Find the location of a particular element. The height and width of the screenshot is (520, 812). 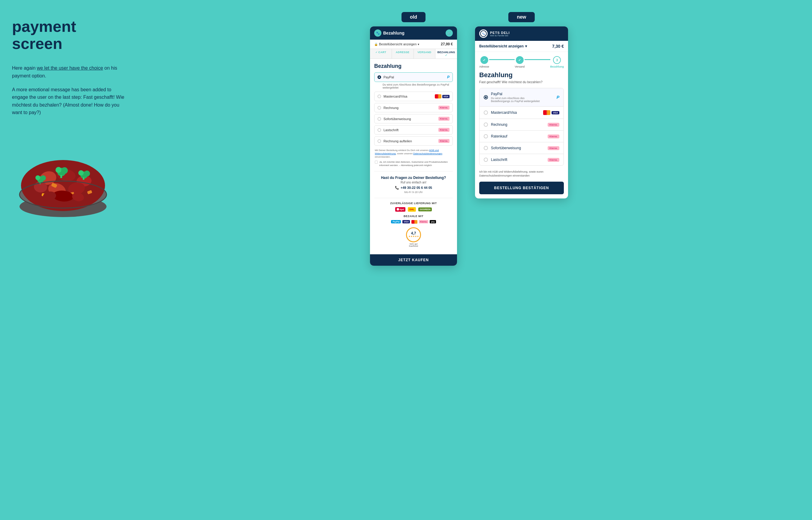

new-paypal-info: PayPal Du wirst zum Abschluss desBestell… is located at coordinates (516, 97).